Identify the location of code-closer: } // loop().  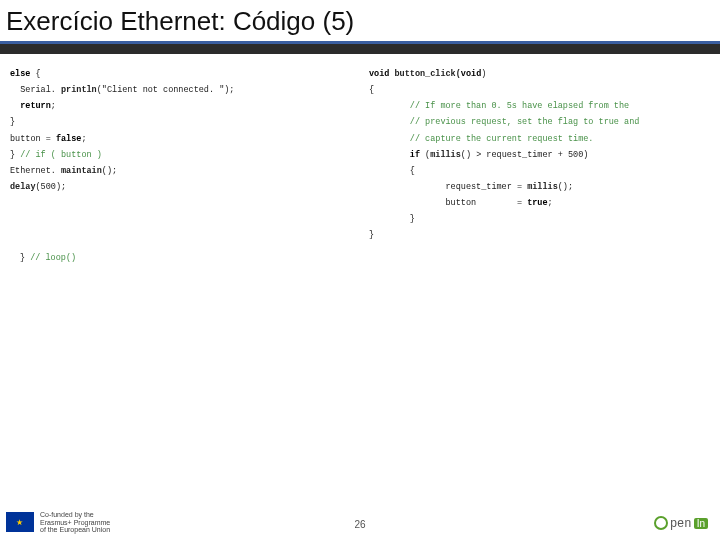
(360, 258).